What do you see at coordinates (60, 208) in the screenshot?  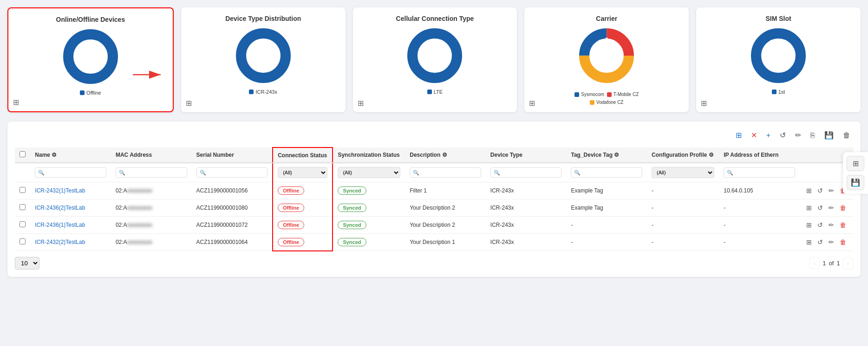 I see `device-name-link: ICR-2436(2)TestLab` at bounding box center [60, 208].